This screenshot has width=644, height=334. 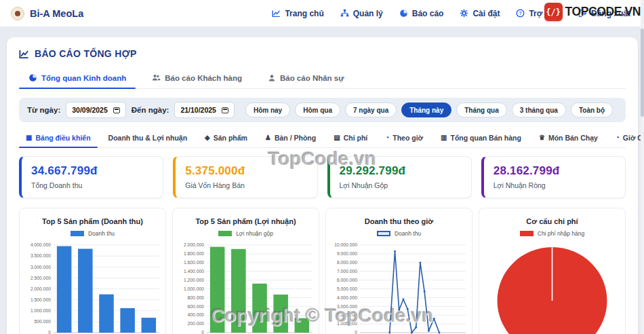 What do you see at coordinates (156, 77) in the screenshot?
I see `users-icon` at bounding box center [156, 77].